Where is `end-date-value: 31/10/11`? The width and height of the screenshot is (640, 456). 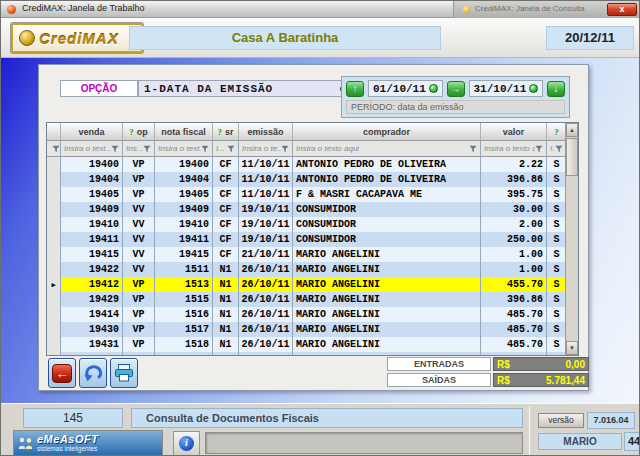
end-date-value: 31/10/11 is located at coordinates (500, 89).